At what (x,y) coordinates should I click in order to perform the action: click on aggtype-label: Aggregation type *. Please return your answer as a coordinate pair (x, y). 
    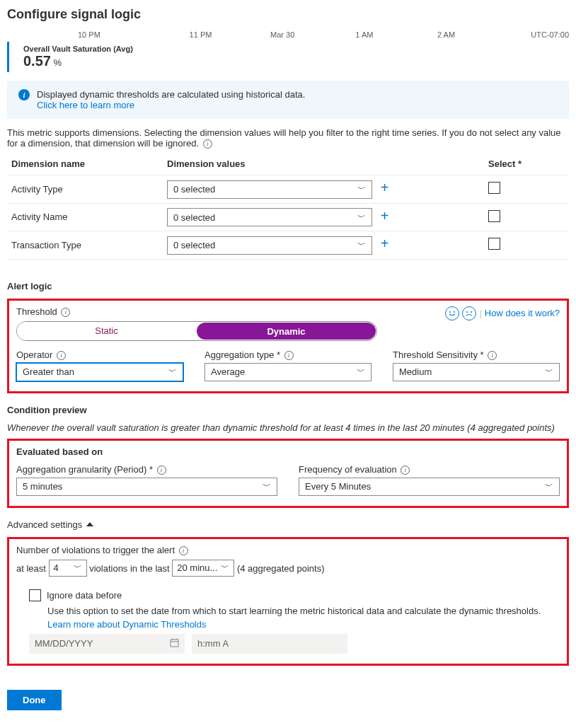
    Looking at the image, I should click on (242, 355).